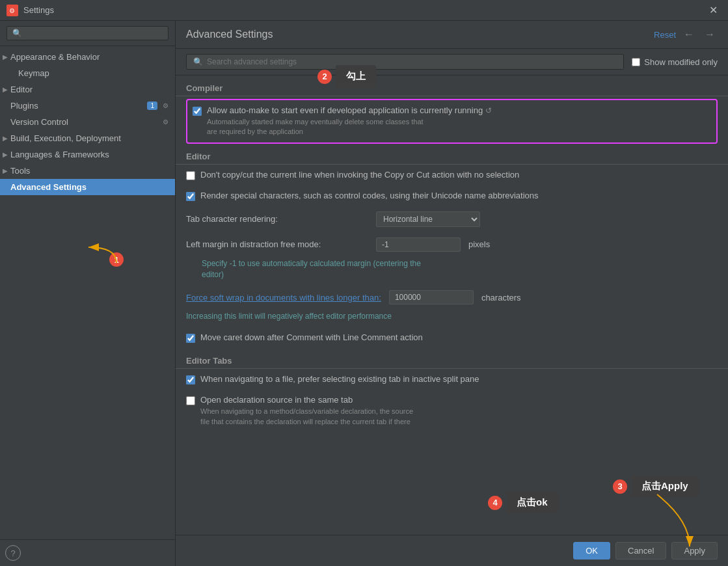  What do you see at coordinates (277, 245) in the screenshot?
I see `left-margin-label: Left margin in distraction free mode:` at bounding box center [277, 245].